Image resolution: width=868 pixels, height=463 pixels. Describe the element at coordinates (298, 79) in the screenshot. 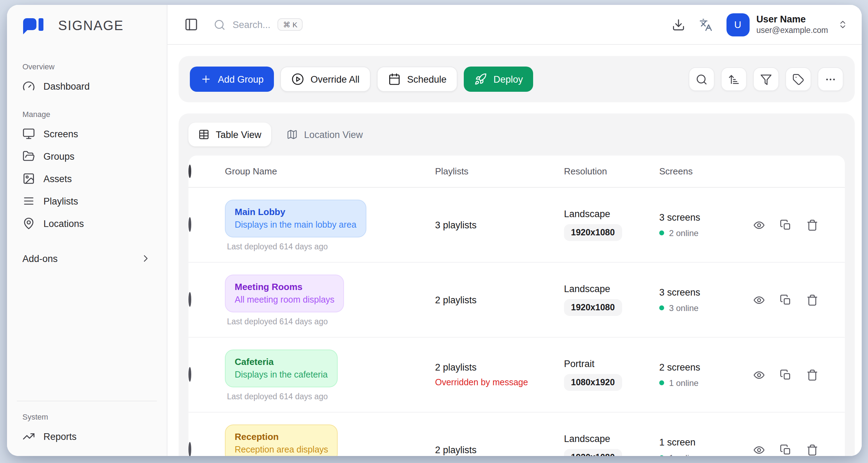

I see `circle-play-icon` at that location.